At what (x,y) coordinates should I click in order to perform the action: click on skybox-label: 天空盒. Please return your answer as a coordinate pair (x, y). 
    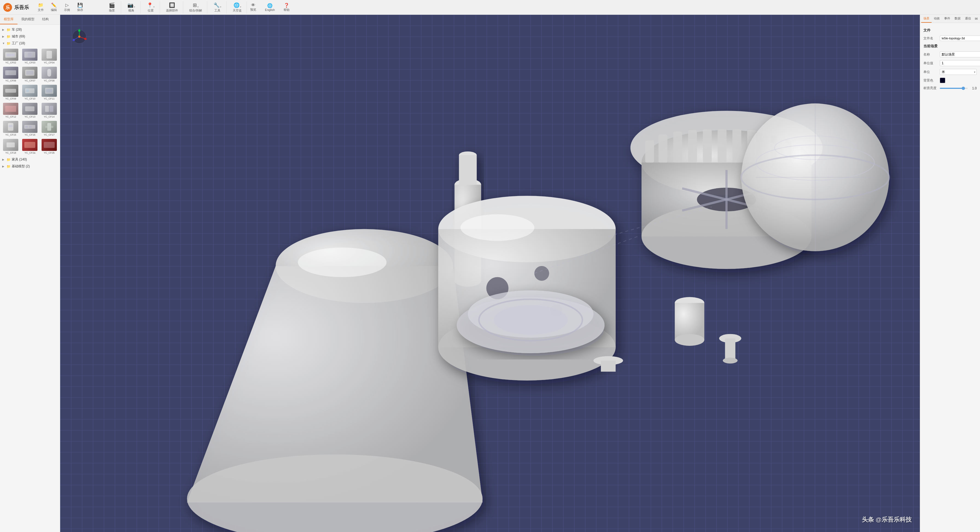
    Looking at the image, I should click on (237, 11).